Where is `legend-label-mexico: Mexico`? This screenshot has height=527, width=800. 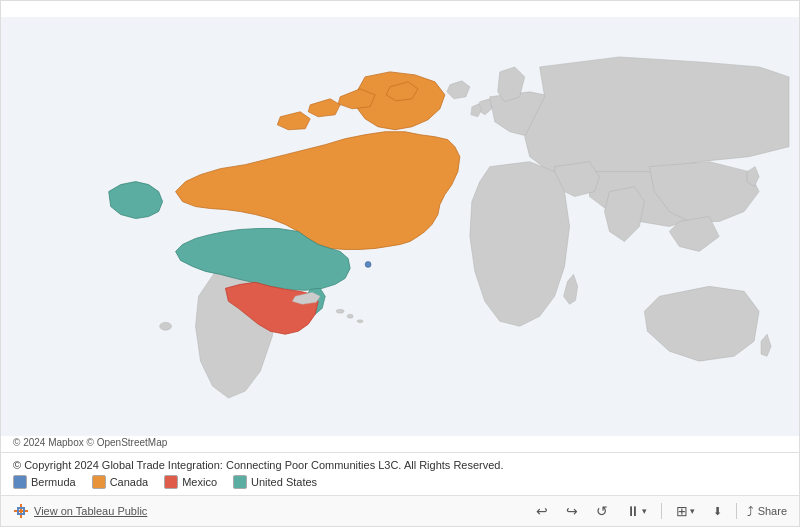
legend-label-mexico: Mexico is located at coordinates (200, 482).